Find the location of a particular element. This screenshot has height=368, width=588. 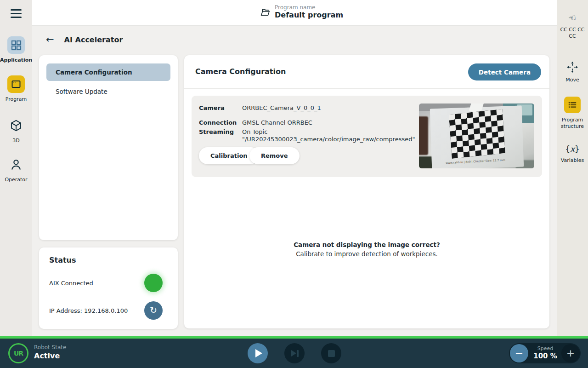

step-icon is located at coordinates (294, 353).